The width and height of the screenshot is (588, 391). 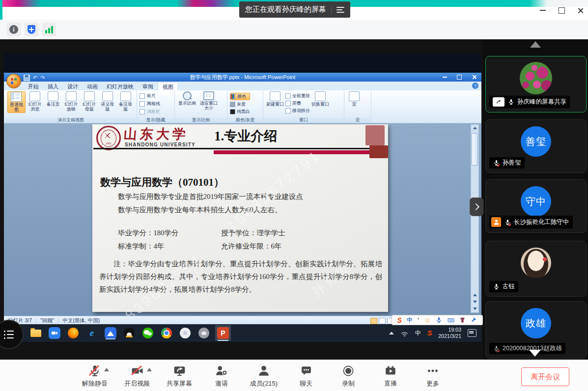 I want to click on window-close-button, so click(x=580, y=10).